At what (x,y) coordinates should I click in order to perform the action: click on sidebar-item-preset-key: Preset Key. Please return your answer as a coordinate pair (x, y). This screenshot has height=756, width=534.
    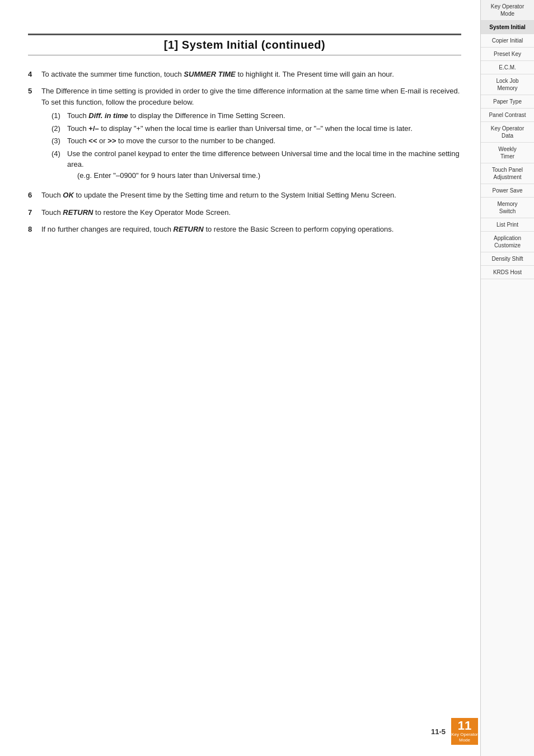
    Looking at the image, I should click on (507, 54).